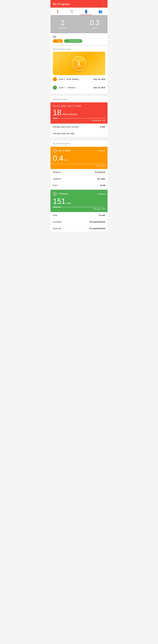  What do you see at coordinates (100, 172) in the screenshot?
I see `distance-value: 0.4 km/run` at bounding box center [100, 172].